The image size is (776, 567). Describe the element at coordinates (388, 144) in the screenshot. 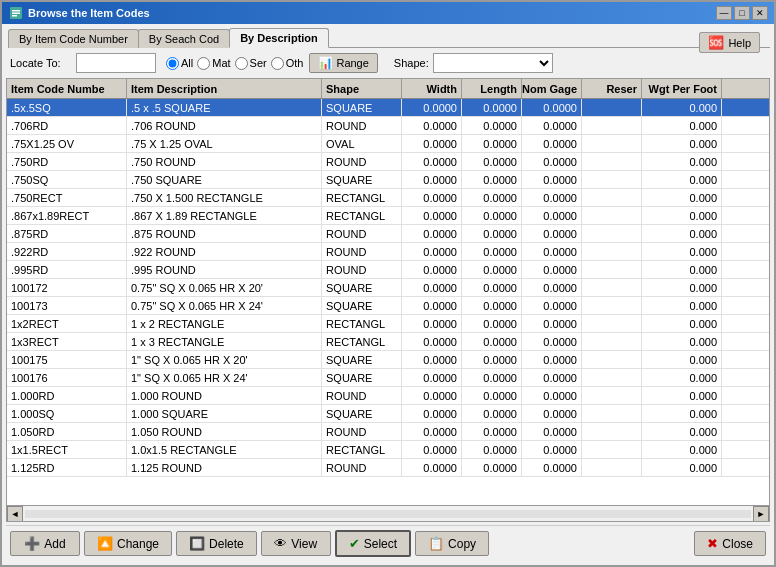

I see `table-row: .75X1.25 OV .75 X 1.25 OVAL OVAL 0.0000 …` at that location.